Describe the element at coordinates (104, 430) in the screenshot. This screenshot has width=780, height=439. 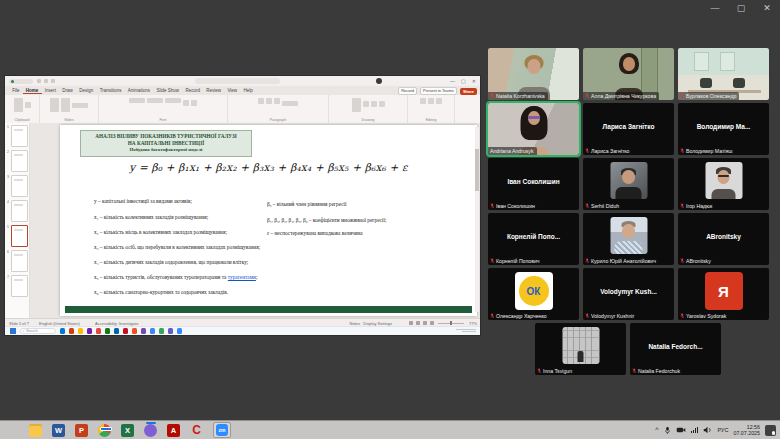
I see `chrome-icon` at that location.